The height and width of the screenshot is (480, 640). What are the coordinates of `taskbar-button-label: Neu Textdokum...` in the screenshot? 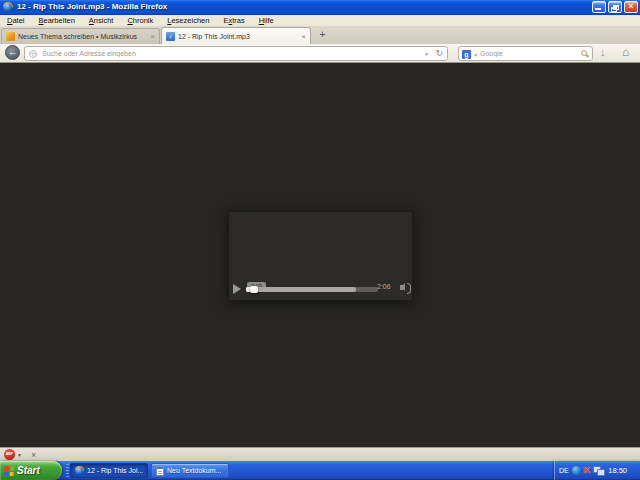 It's located at (194, 470).